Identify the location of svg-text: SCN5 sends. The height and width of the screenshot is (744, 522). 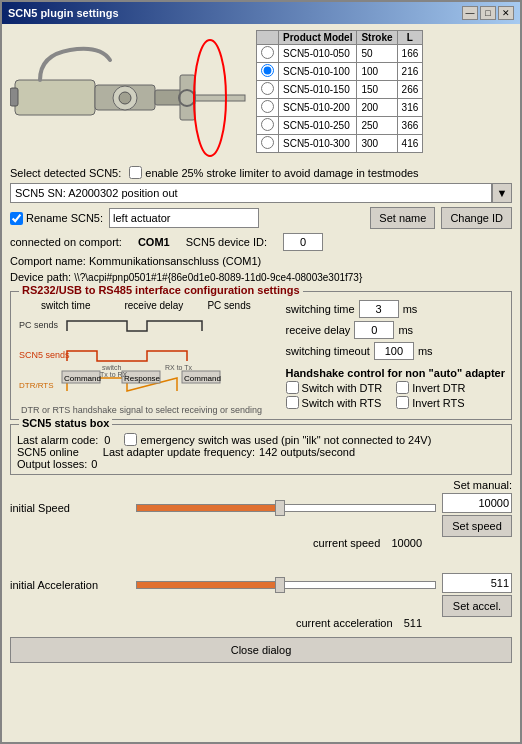
(44, 355).